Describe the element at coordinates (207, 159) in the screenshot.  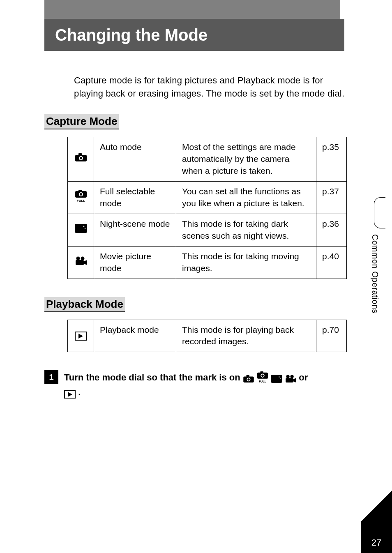
I see `table-row: Auto mode Most of the settings are made …` at that location.